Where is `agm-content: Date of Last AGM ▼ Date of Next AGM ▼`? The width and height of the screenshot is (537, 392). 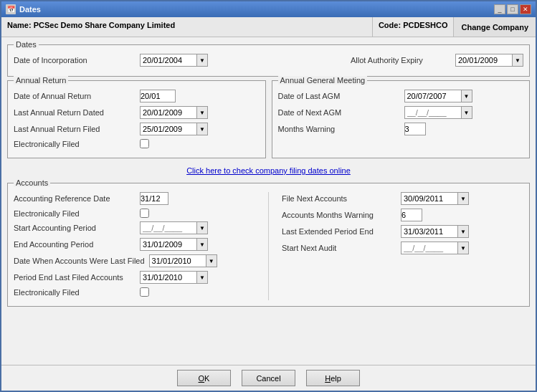
agm-content: Date of Last AGM ▼ Date of Next AGM ▼ is located at coordinates (401, 113).